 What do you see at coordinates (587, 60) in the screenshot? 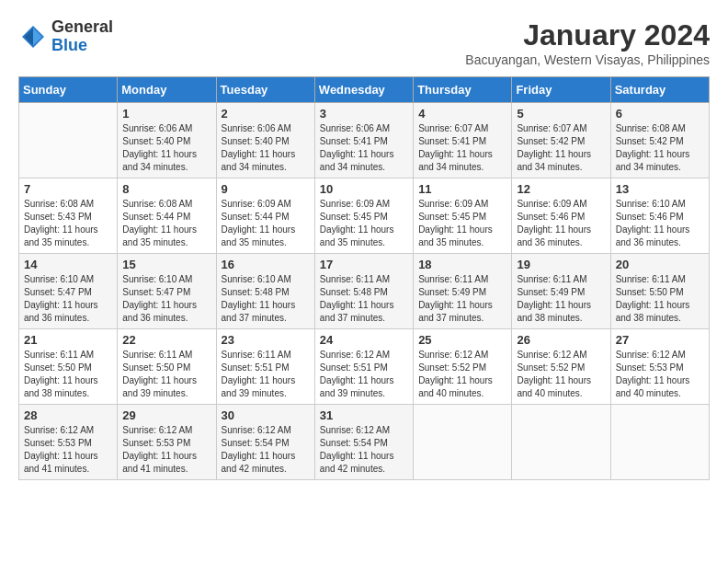
I see `location-subtitle: Bacuyangan, Western Visayas, Philippines` at bounding box center [587, 60].